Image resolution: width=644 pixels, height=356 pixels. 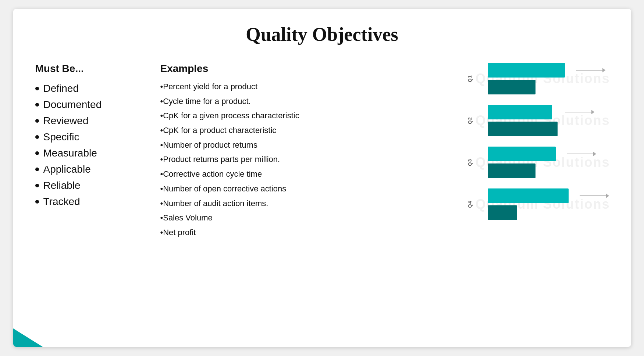 I want to click on list-item: •Product returns parts per million., so click(x=307, y=159).